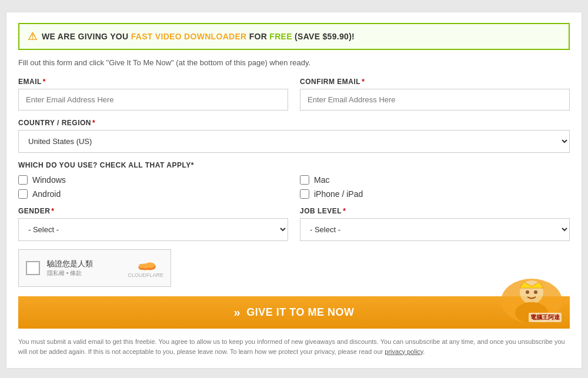 Image resolution: width=588 pixels, height=378 pixels. Describe the element at coordinates (339, 194) in the screenshot. I see `ipad-label: iPhone / iPad` at that location.